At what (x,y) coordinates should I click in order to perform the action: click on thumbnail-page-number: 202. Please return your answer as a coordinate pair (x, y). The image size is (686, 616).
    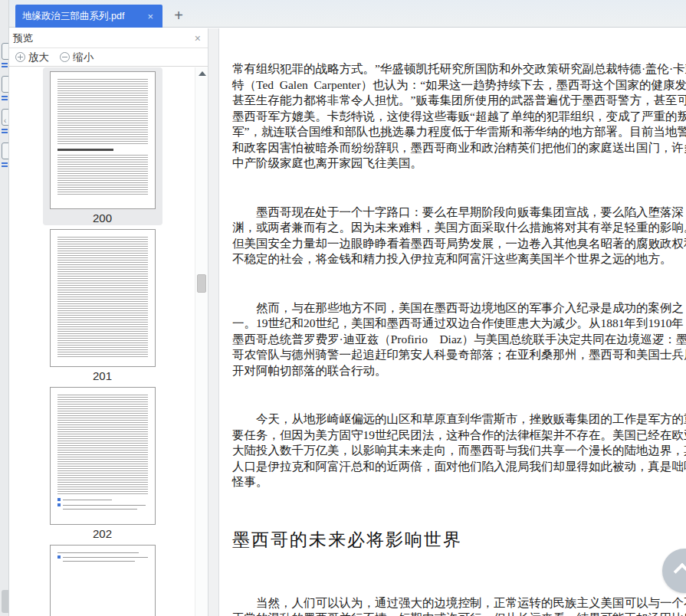
    Looking at the image, I should click on (103, 534).